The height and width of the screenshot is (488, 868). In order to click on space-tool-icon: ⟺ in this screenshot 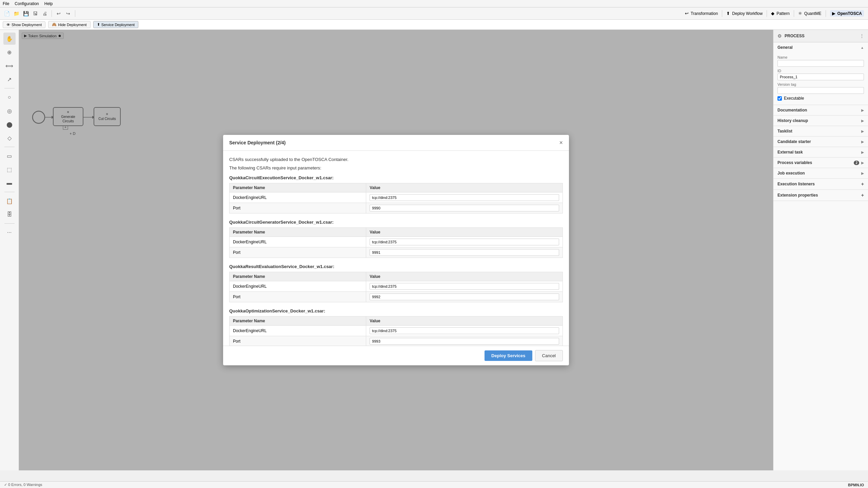, I will do `click(9, 66)`.